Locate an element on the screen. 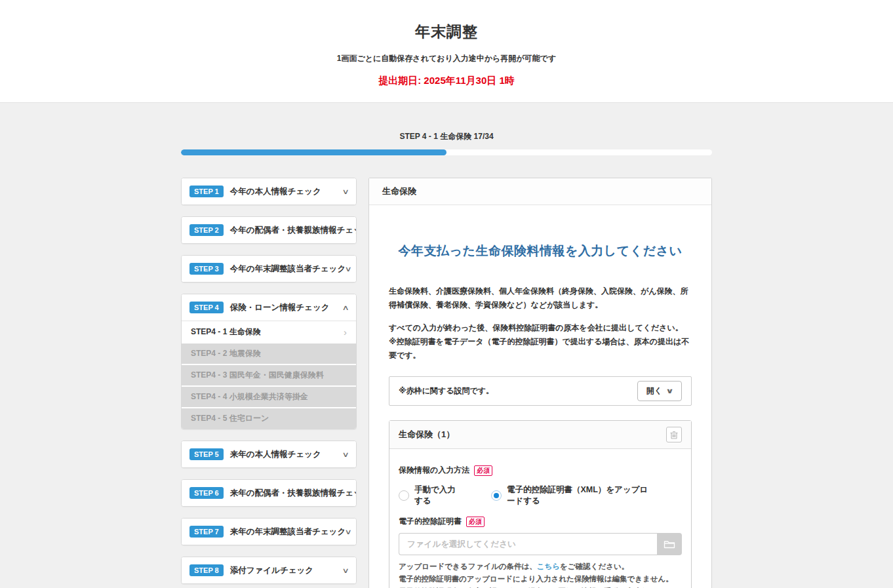 This screenshot has width=893, height=588. submit-note-line1: すべての入力が終わった後、保険料控除証明書の原本を会社に提出してください。 is located at coordinates (536, 328).